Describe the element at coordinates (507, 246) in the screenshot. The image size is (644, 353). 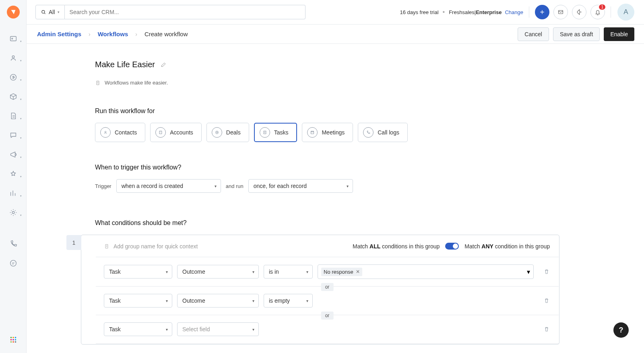
I see `match-any-label: Match ANY condition in this group` at that location.